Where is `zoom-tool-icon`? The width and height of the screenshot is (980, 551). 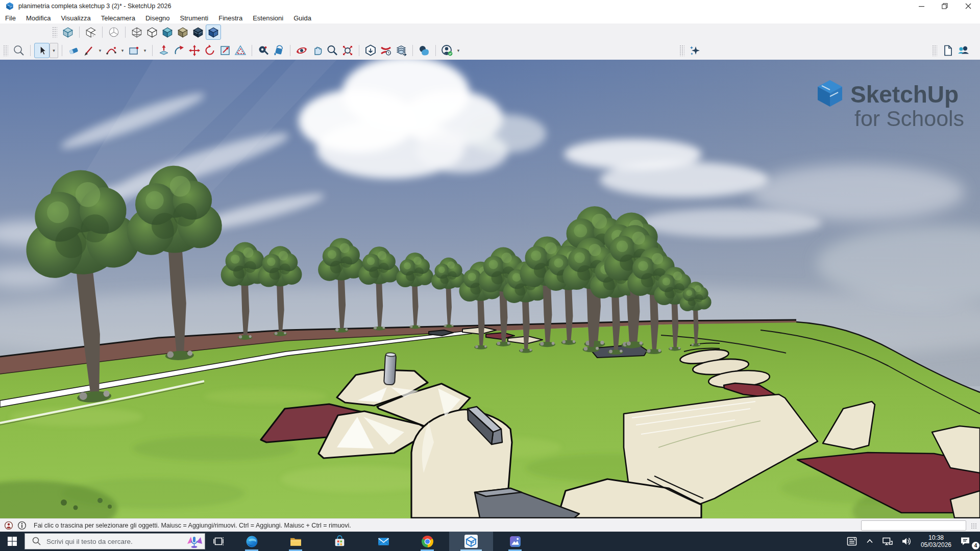 zoom-tool-icon is located at coordinates (332, 51).